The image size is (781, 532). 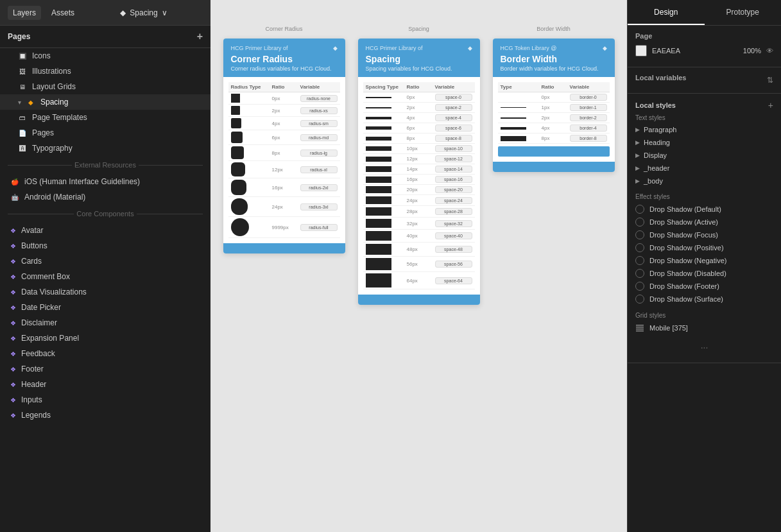 What do you see at coordinates (705, 347) in the screenshot?
I see `more-options: ···` at bounding box center [705, 347].